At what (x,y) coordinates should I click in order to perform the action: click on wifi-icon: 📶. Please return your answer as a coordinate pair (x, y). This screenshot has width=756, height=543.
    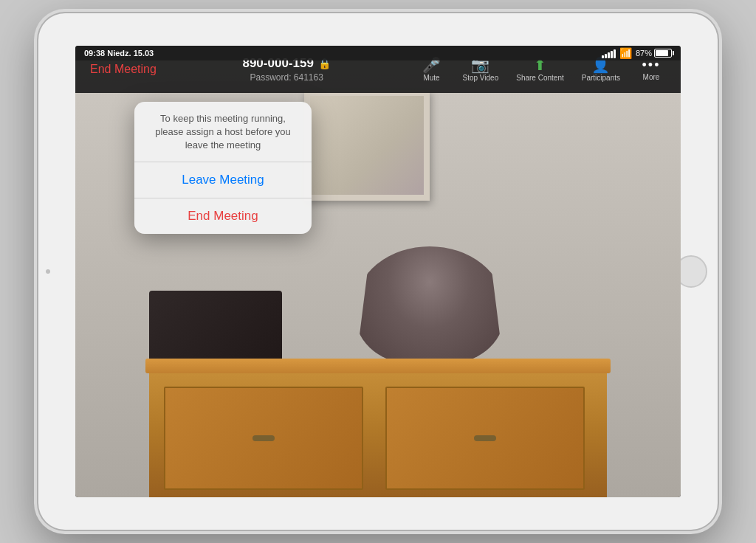
    Looking at the image, I should click on (626, 53).